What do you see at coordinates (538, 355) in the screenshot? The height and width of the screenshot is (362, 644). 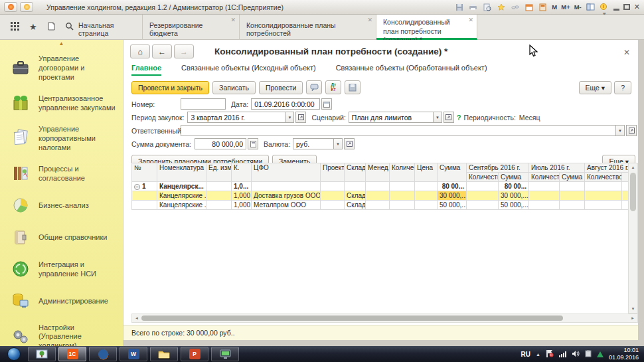 I see `tray-expand-icon: ▲` at bounding box center [538, 355].